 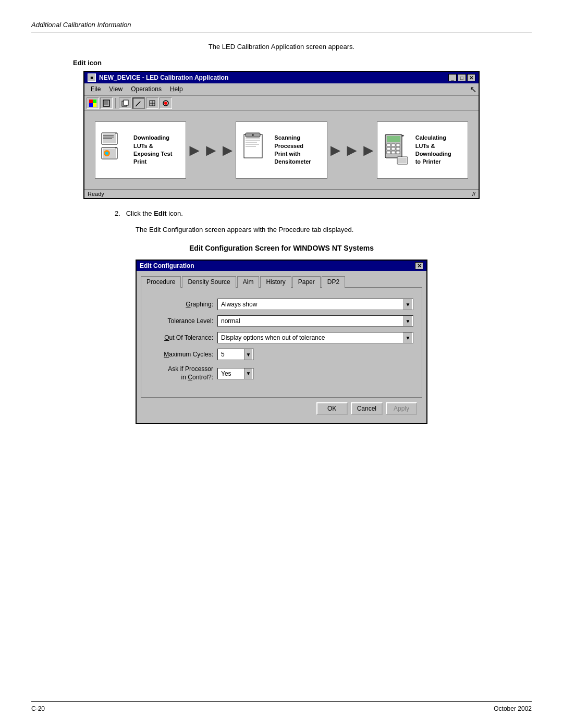 What do you see at coordinates (225, 374) in the screenshot?
I see `processor-control-value: Yes` at bounding box center [225, 374].